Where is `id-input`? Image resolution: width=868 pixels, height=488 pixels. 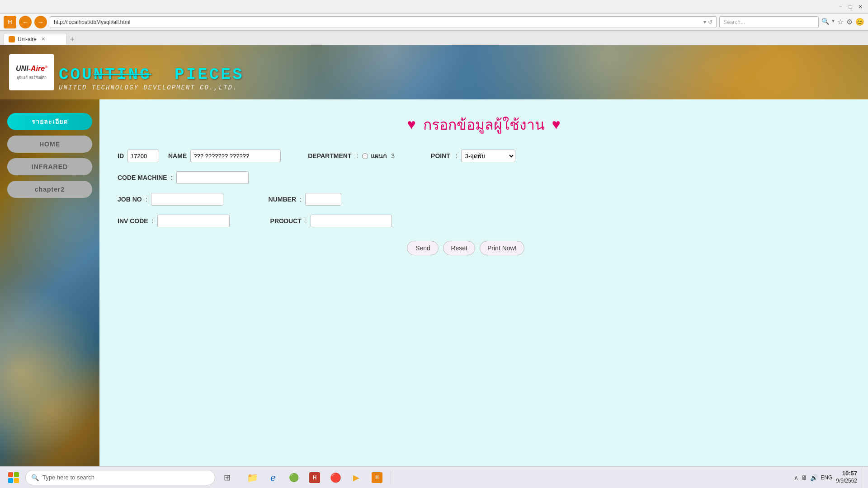
id-input is located at coordinates (143, 156).